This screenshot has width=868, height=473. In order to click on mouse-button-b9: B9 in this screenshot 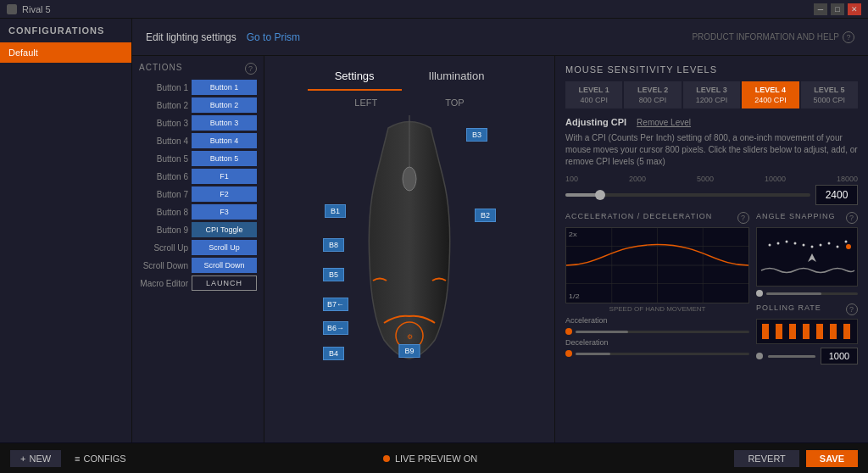, I will do `click(409, 351)`.